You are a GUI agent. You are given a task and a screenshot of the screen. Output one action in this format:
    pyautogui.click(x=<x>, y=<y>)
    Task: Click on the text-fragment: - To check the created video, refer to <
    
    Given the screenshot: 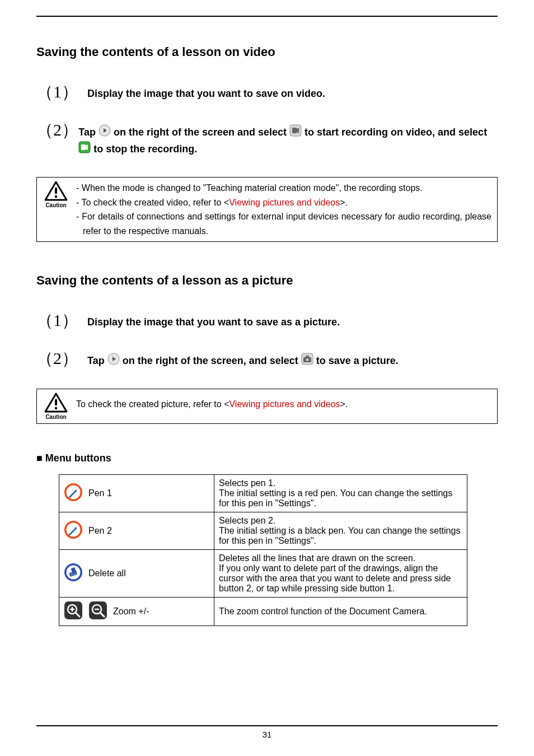 What is the action you would take?
    pyautogui.click(x=152, y=203)
    